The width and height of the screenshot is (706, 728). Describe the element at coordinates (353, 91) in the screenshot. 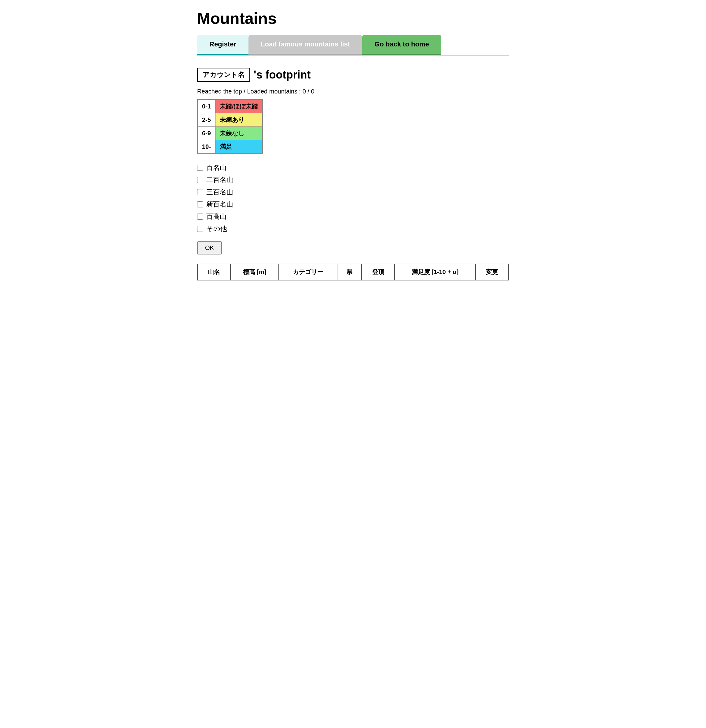

I see `stats-text: Reached the top / Loaded mountains : 0 /…` at that location.